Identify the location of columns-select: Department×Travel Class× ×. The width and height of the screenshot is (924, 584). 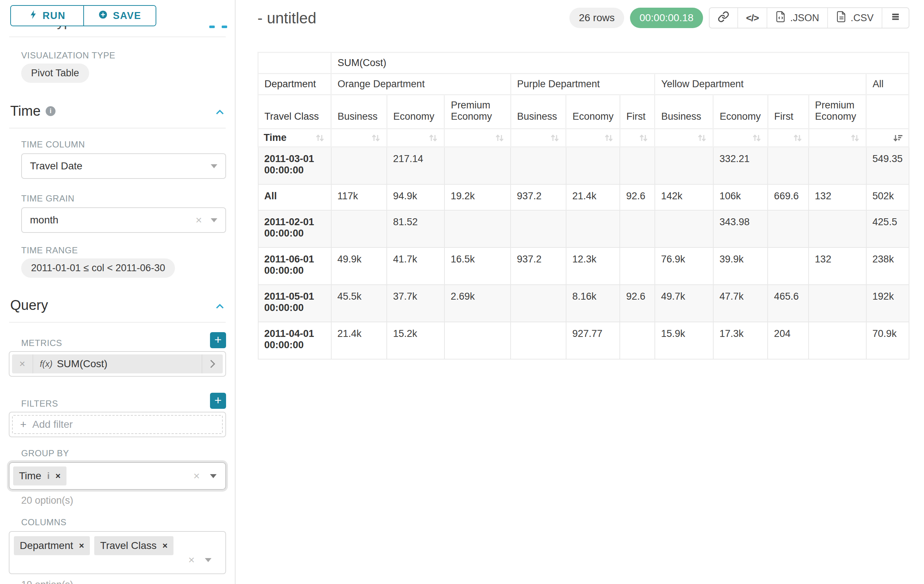
(117, 553).